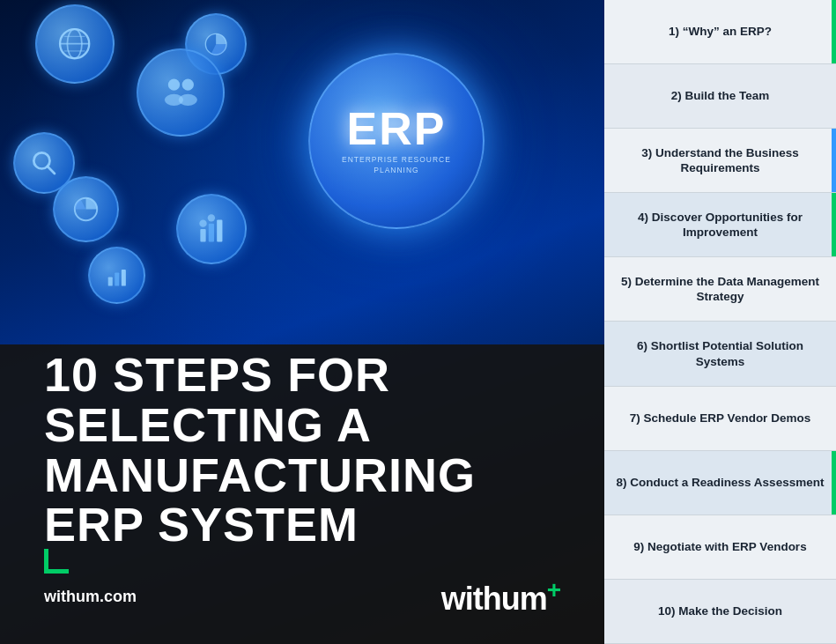  I want to click on step-item-2: 2) Build the Team, so click(721, 97).